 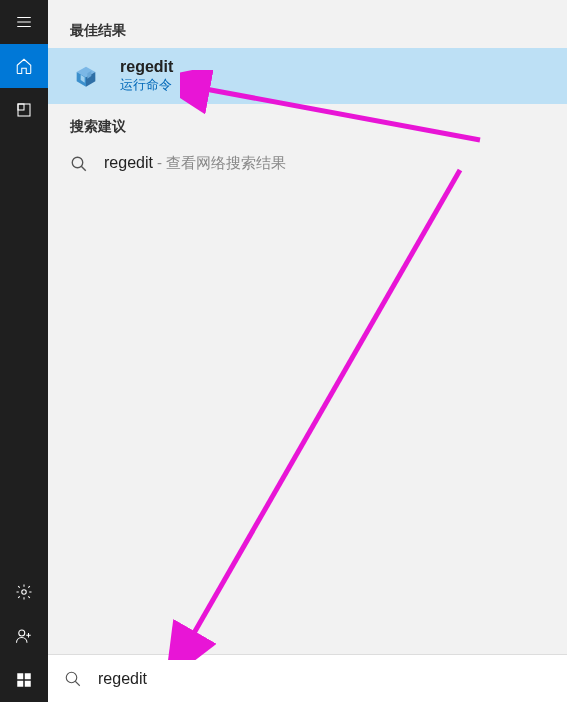 What do you see at coordinates (308, 678) in the screenshot?
I see `search-bar` at bounding box center [308, 678].